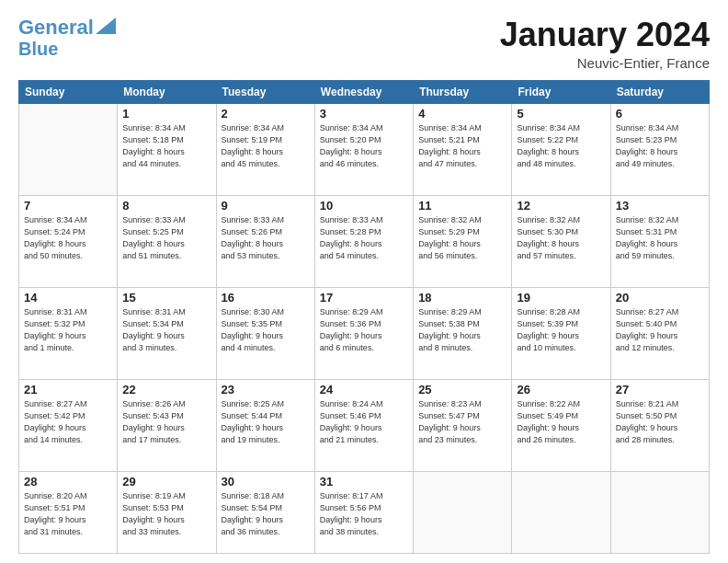 The width and height of the screenshot is (728, 563). I want to click on day-number: 19, so click(561, 298).